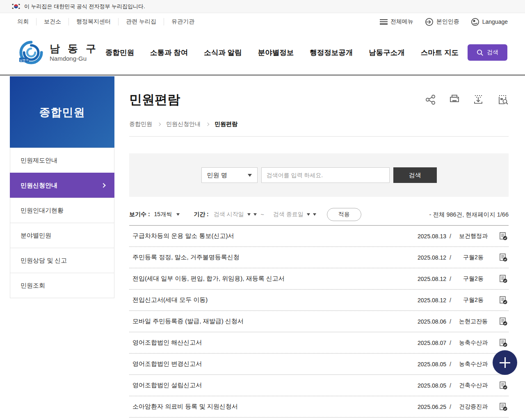  Describe the element at coordinates (271, 300) in the screenshot. I see `complaint-title-link: 전입신고서(세대 모두 이동)` at that location.